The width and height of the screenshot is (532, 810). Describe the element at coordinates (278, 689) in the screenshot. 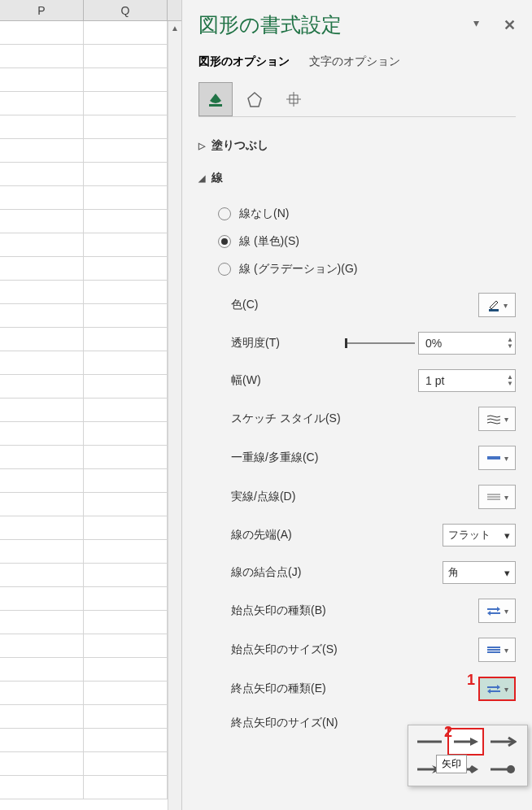

I see `end-arrow-type-label: 終点矢印の種類(E)` at that location.